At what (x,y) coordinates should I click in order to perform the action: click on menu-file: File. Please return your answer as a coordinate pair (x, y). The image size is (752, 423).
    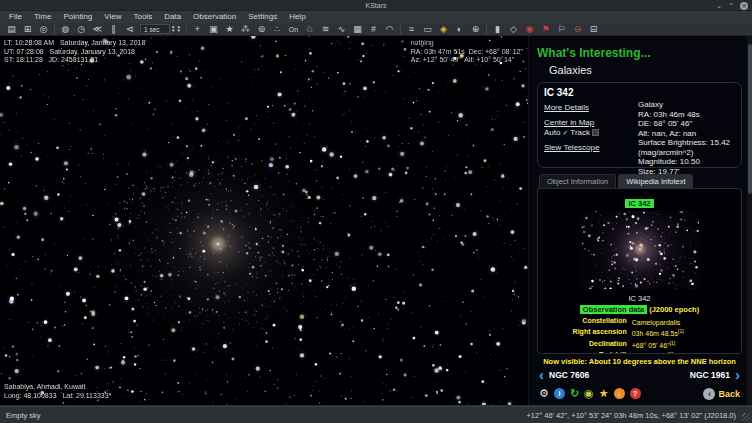
    Looking at the image, I should click on (16, 17).